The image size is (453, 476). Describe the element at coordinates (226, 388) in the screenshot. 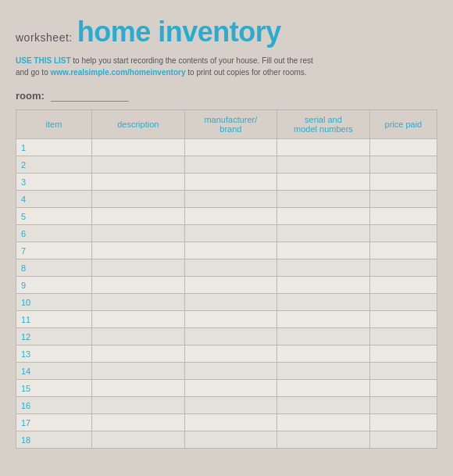

I see `table-row: 15` at that location.